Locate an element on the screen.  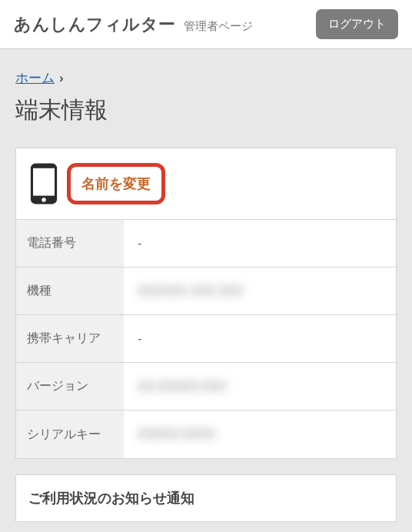
page-title: 端末情報 is located at coordinates (206, 111).